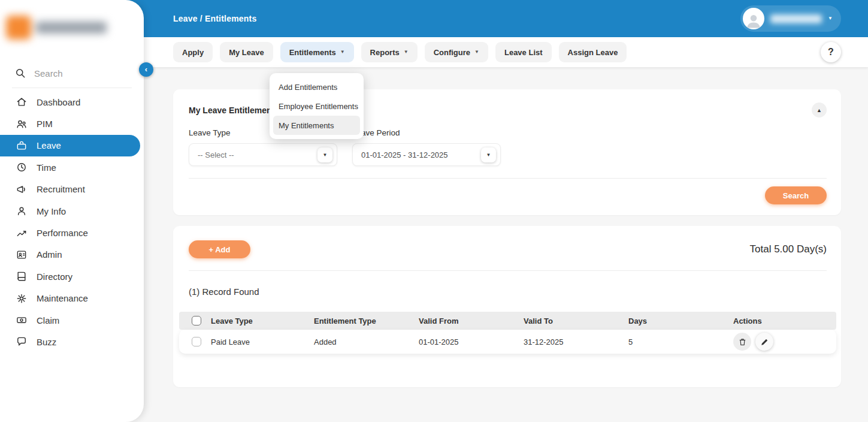 The image size is (868, 422). What do you see at coordinates (247, 53) in the screenshot?
I see `tab-label: My Leave` at bounding box center [247, 53].